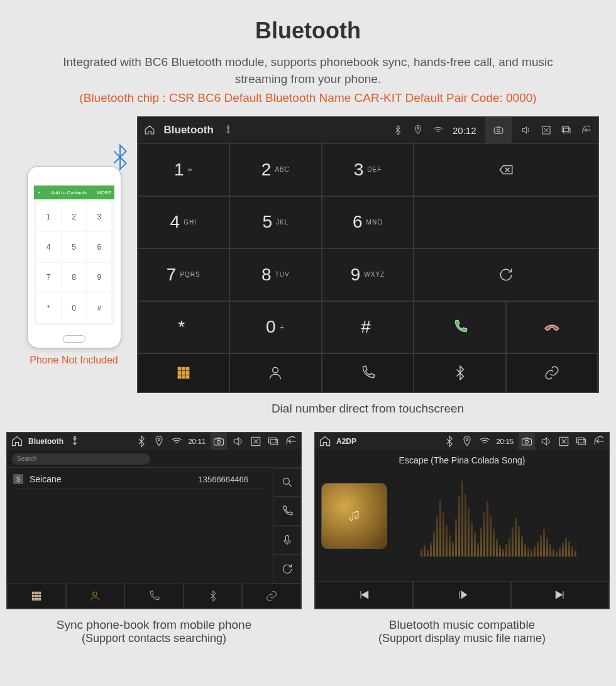 The image size is (616, 686). I want to click on search-button, so click(287, 482).